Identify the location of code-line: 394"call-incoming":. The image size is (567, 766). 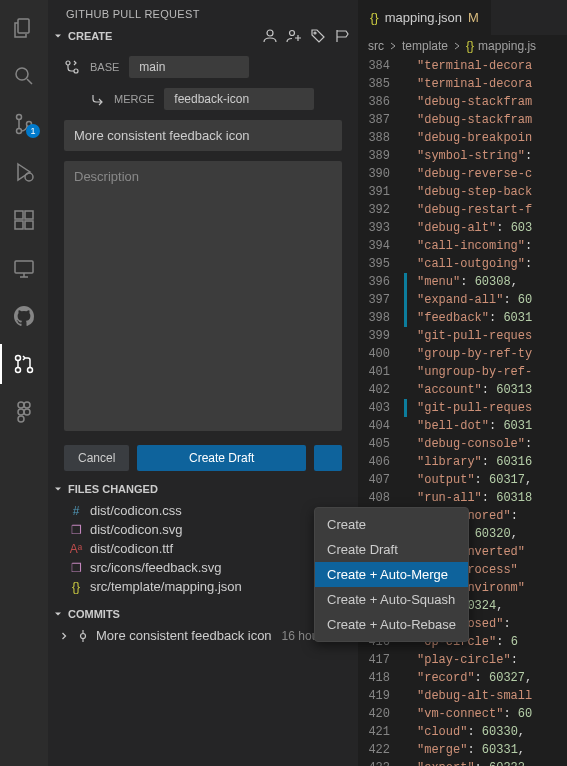
(462, 246).